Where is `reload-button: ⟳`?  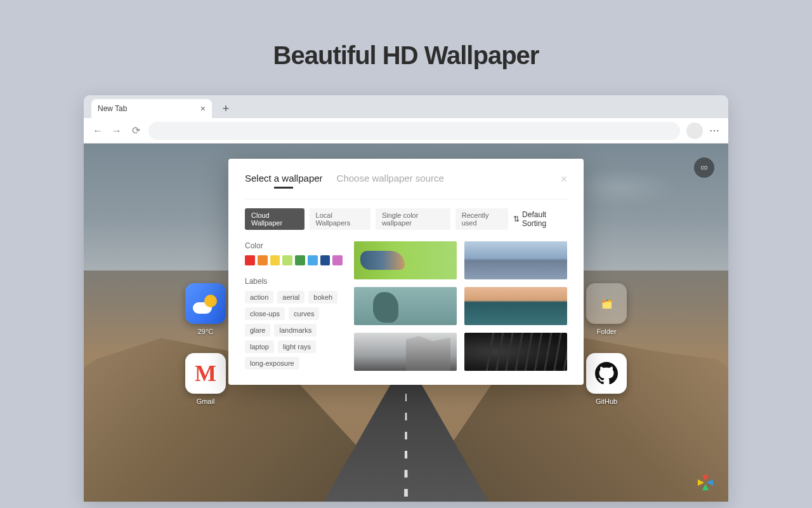
reload-button: ⟳ is located at coordinates (136, 131).